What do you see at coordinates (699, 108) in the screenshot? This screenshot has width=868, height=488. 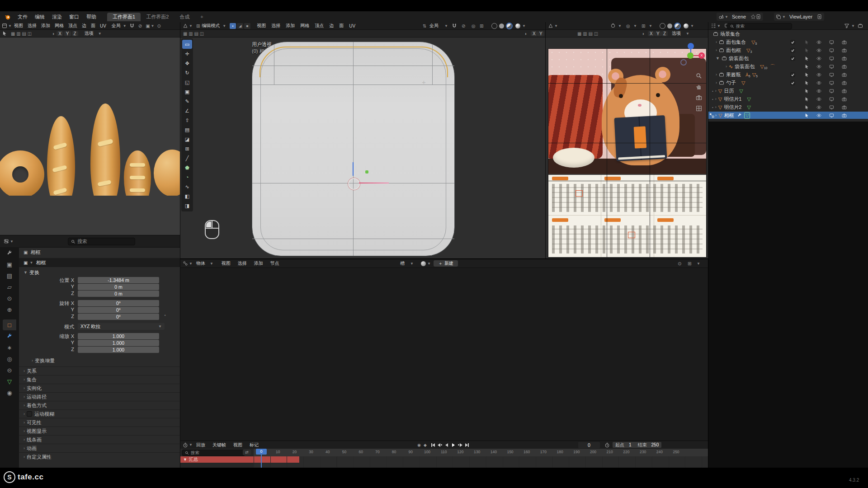 I see `perspective-toggle-icon` at bounding box center [699, 108].